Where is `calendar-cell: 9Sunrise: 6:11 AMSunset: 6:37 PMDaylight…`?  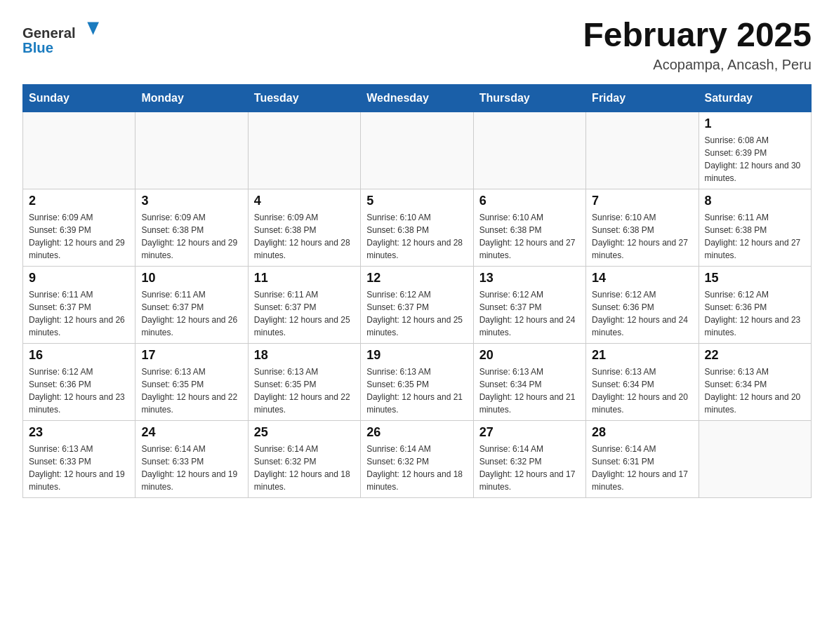
calendar-cell: 9Sunrise: 6:11 AMSunset: 6:37 PMDaylight… is located at coordinates (79, 304).